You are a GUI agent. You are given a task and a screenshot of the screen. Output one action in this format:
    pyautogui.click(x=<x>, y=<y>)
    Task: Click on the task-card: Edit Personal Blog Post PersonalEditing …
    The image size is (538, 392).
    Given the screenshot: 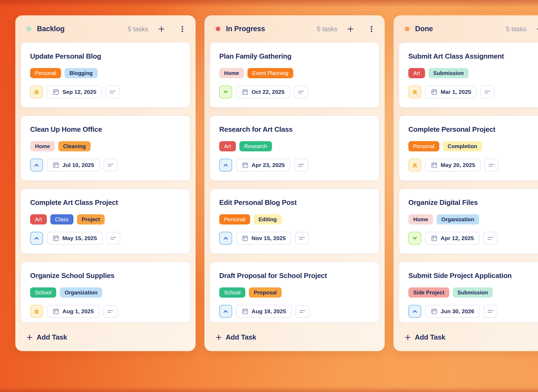 What is the action you would take?
    pyautogui.click(x=295, y=221)
    